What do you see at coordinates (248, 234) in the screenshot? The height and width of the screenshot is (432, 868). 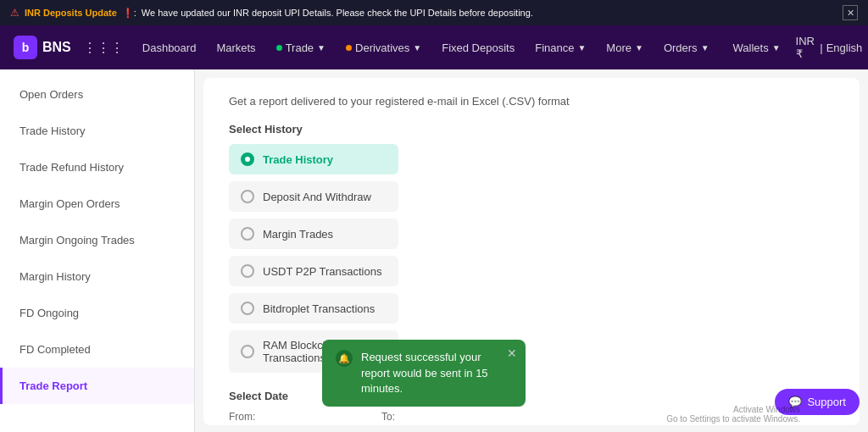 I see `radio-margin-trades` at bounding box center [248, 234].